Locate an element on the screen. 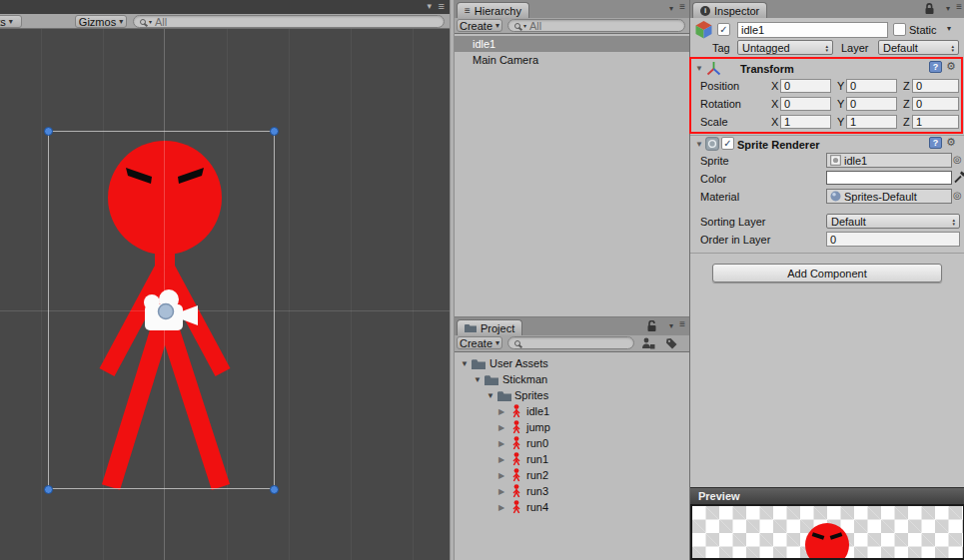  sorting-layer-value: Default is located at coordinates (849, 222).